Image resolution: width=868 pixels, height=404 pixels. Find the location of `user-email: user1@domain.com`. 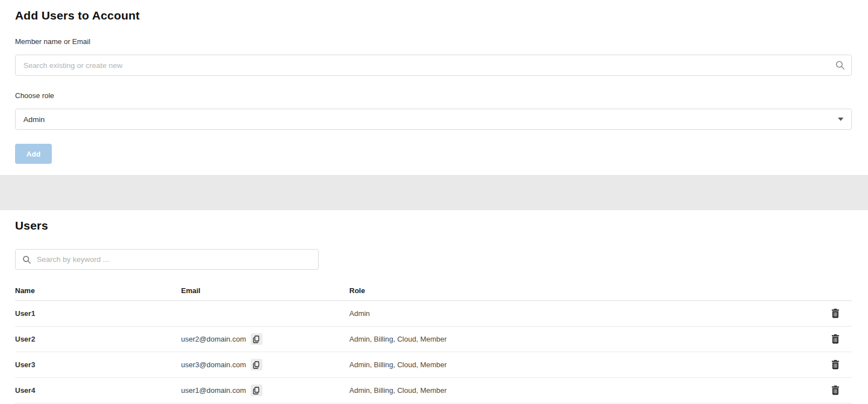

user-email: user1@domain.com is located at coordinates (214, 390).